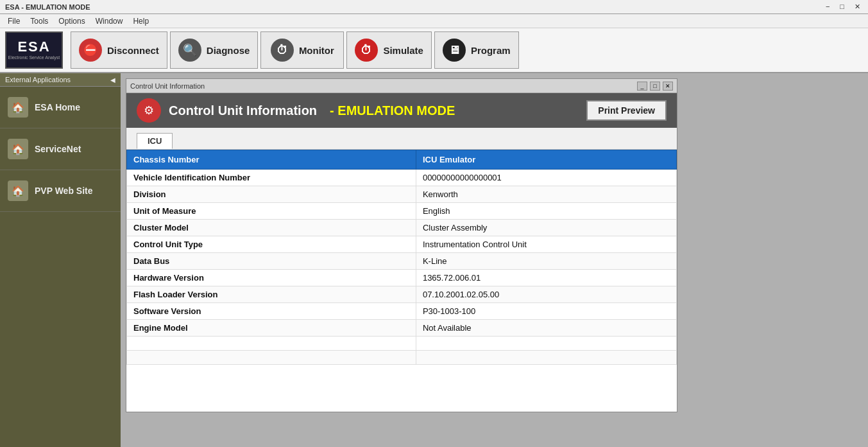 The height and width of the screenshot is (447, 868). I want to click on simulate-icon: ⏱, so click(366, 50).